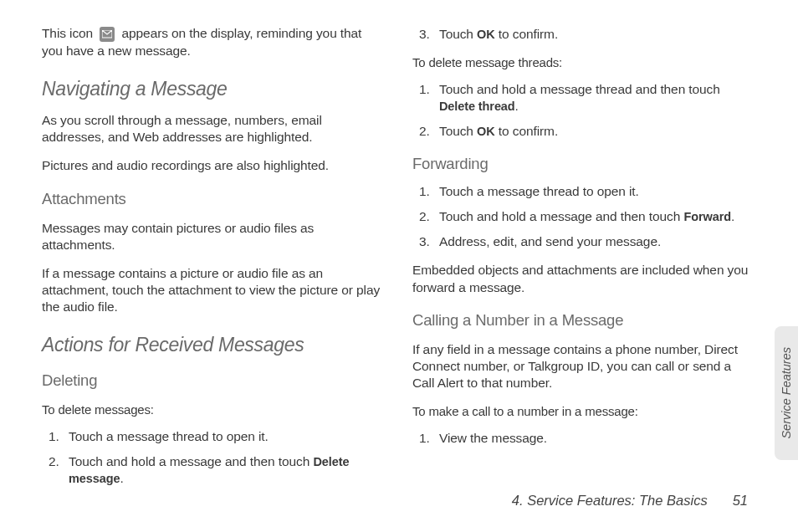 Image resolution: width=798 pixels, height=532 pixels. What do you see at coordinates (584, 110) in the screenshot?
I see `steps-delete-threads: Touch and hold a message thread and then…` at bounding box center [584, 110].